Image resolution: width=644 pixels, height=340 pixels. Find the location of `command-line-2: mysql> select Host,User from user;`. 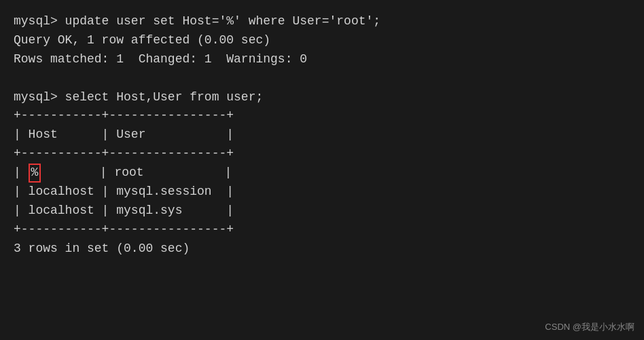

command-line-2: mysql> select Host,User from user; is located at coordinates (322, 98).